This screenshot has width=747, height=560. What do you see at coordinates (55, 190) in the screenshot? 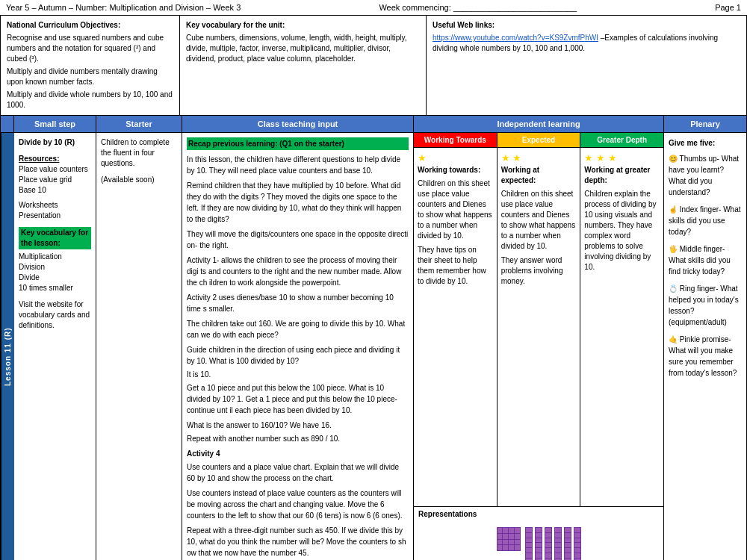
I see `resource-3: Base 10` at bounding box center [55, 190].